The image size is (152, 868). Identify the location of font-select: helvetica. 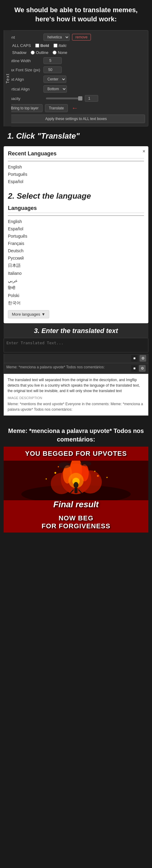
(56, 37).